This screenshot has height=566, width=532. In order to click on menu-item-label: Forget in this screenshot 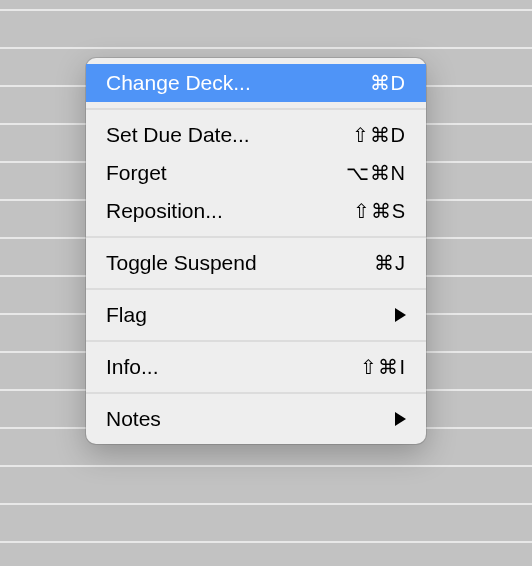, I will do `click(216, 173)`.